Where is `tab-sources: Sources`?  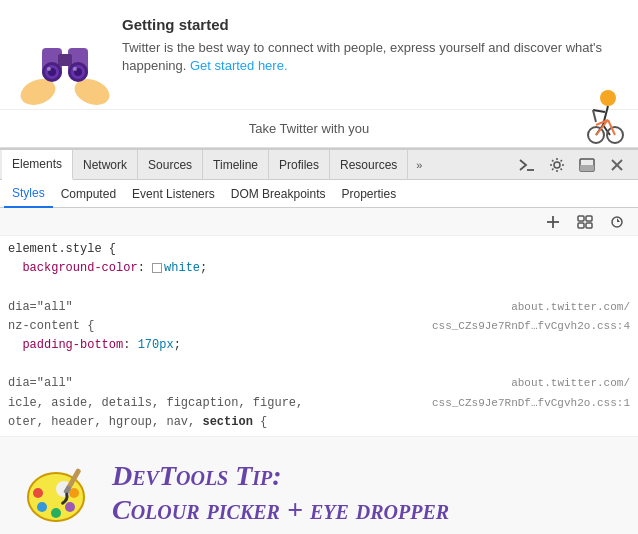
tab-sources: Sources is located at coordinates (170, 165).